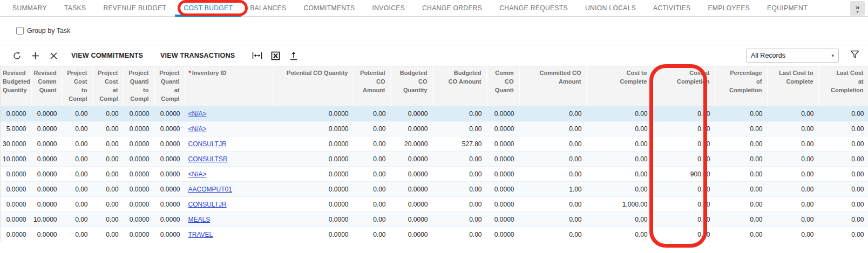 The image size is (868, 253). I want to click on column-header-project_quanti_at_compl: Project Quanti at Compl, so click(169, 86).